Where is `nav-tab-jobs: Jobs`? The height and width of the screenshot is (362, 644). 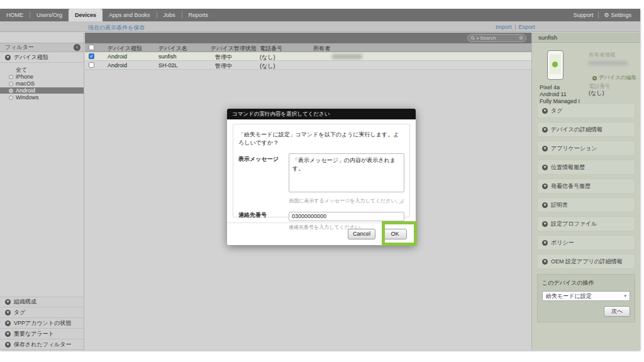 nav-tab-jobs: Jobs is located at coordinates (170, 15).